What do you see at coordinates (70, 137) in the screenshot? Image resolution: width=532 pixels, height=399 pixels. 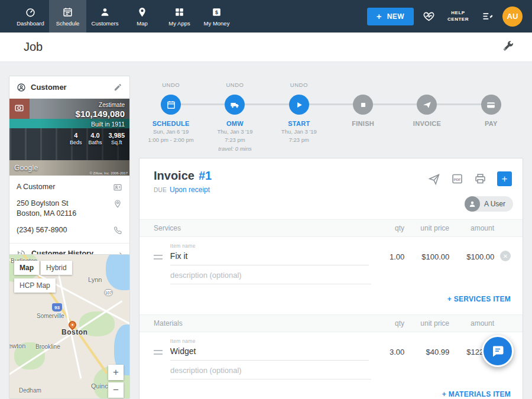 I see `property-photo: Zestimate $10,149,080 Built in 1911 4 Be…` at bounding box center [70, 137].